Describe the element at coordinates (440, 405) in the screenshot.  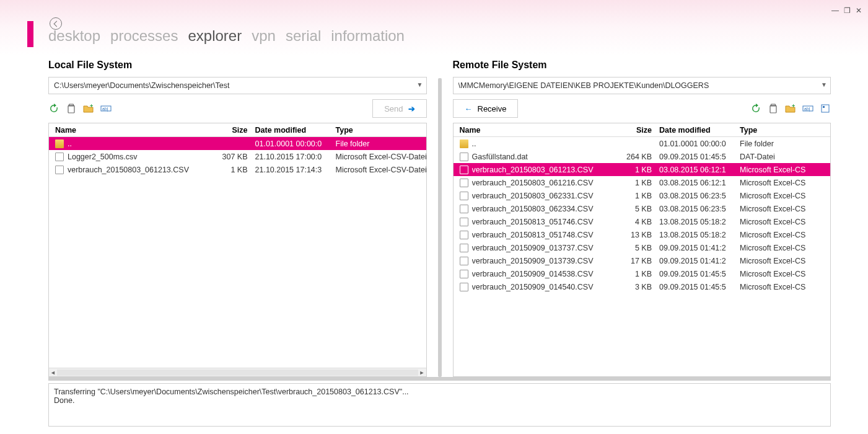
I see `log-output: Transferring "C:\Users\meyer\Documents\Z…` at that location.